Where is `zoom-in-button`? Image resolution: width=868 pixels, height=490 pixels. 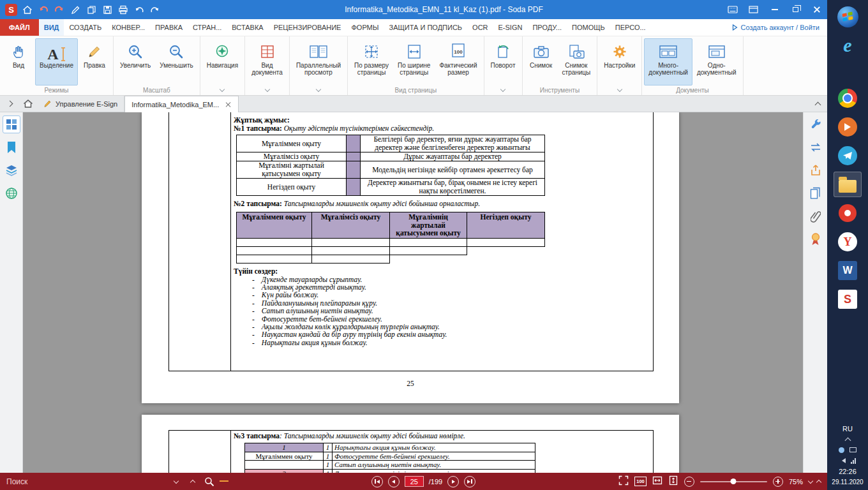
zoom-in-button is located at coordinates (778, 482).